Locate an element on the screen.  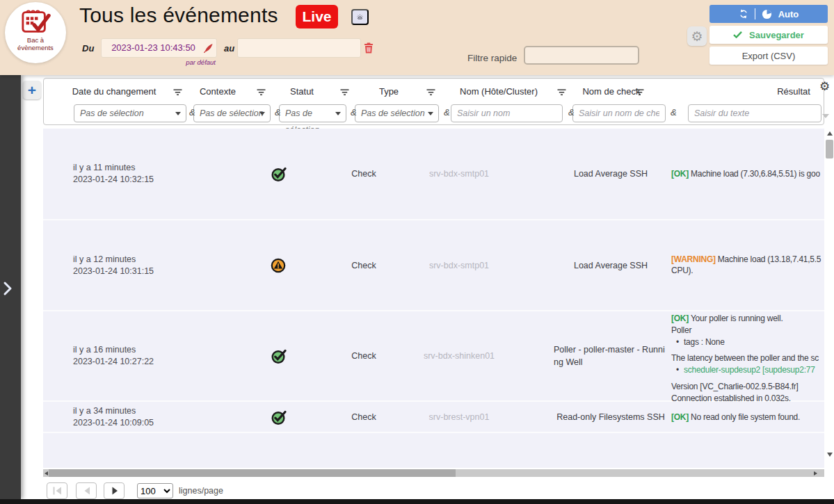
first-page-button is located at coordinates (57, 491).